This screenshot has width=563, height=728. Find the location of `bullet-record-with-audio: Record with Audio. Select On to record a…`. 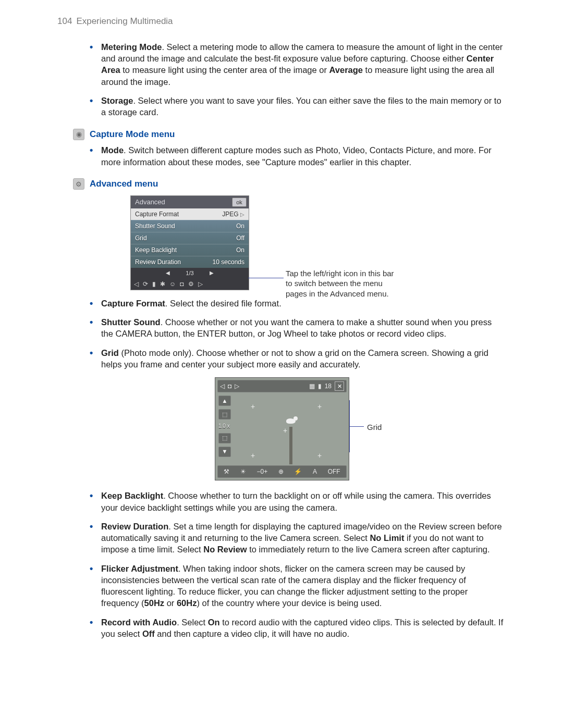

bullet-record-with-audio: Record with Audio. Select On to record a… is located at coordinates (298, 628).